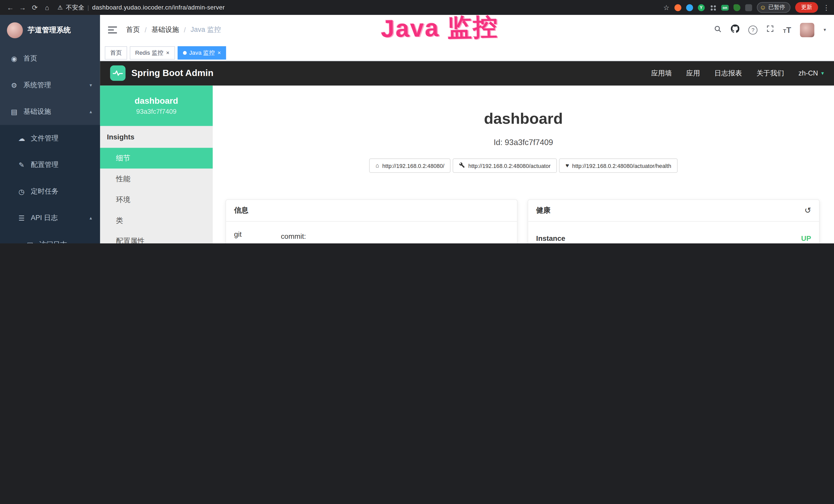 This screenshot has height=504, width=834. What do you see at coordinates (666, 7) in the screenshot?
I see `bookmark-star-icon: ☆` at bounding box center [666, 7].